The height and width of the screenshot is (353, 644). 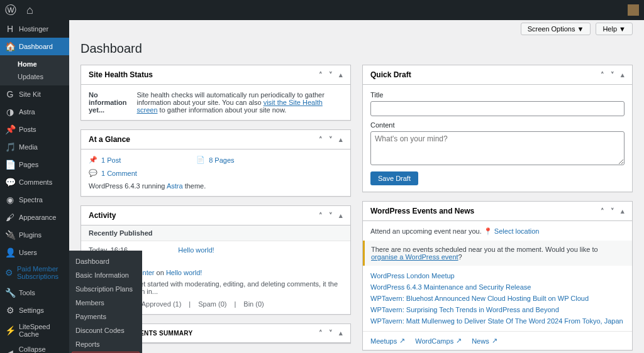 What do you see at coordinates (216, 93) in the screenshot?
I see `site-health-box: Site Health Status ˄˅▴ No information ye…` at bounding box center [216, 93].